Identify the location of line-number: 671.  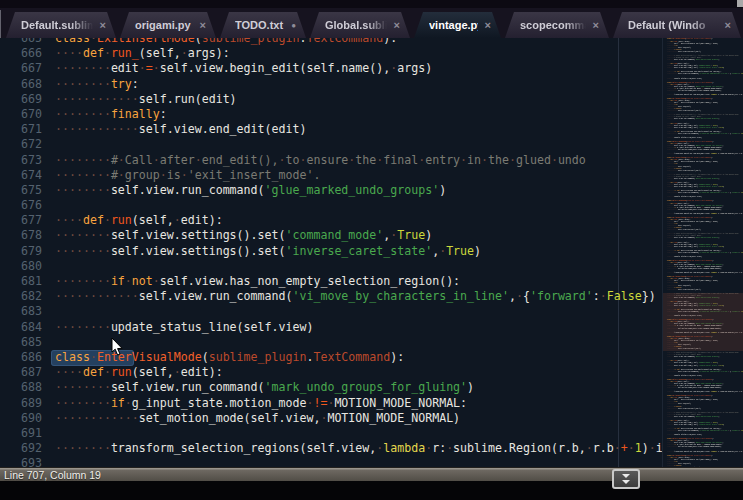
(21, 130).